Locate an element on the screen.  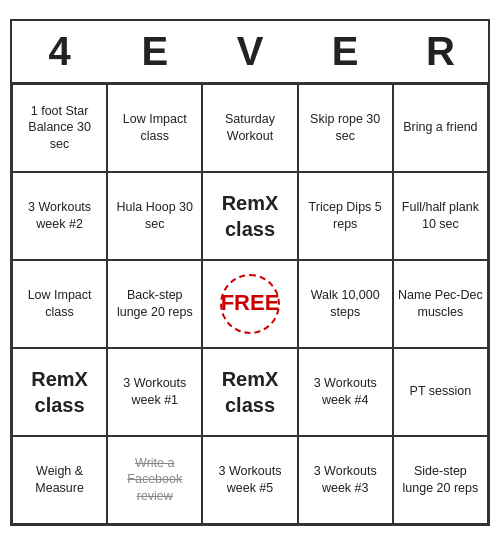
bingo-cell-5: 3 Workouts week #2 is located at coordinates (60, 216).